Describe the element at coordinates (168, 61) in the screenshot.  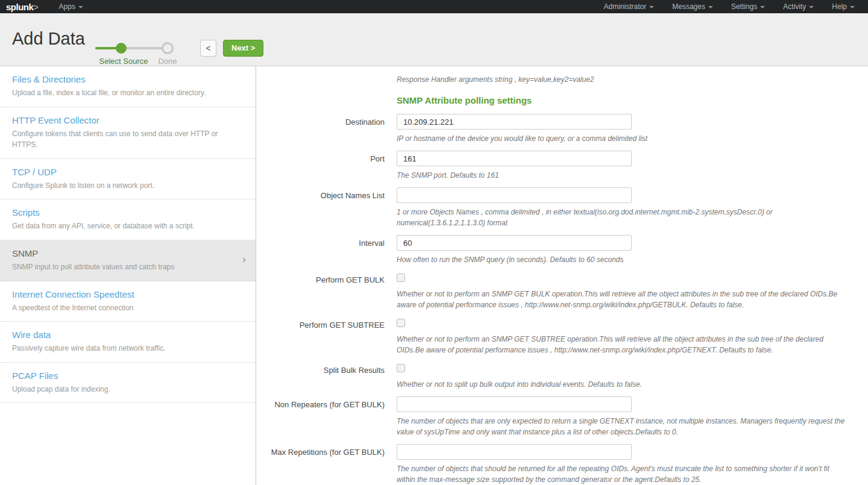
I see `step-label-done: Done` at that location.